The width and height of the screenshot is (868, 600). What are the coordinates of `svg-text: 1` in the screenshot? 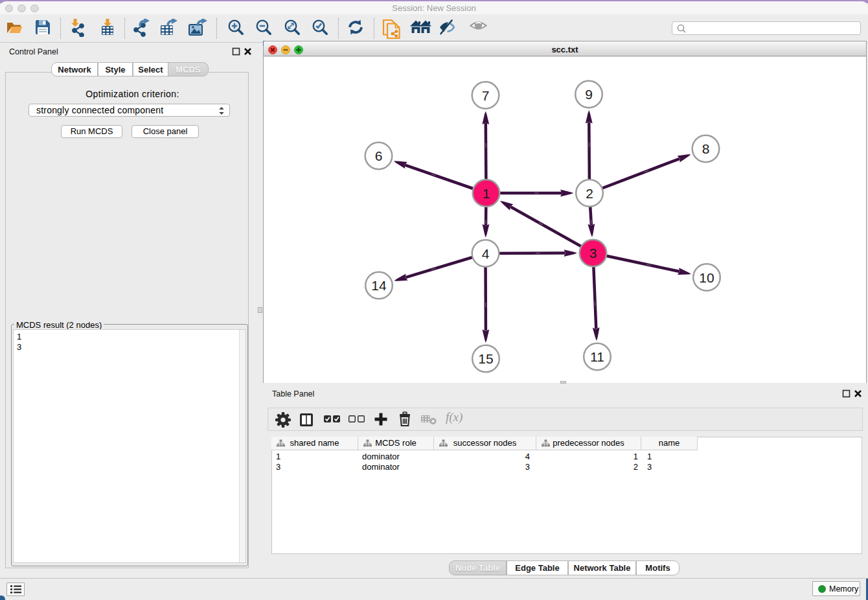 It's located at (486, 193).